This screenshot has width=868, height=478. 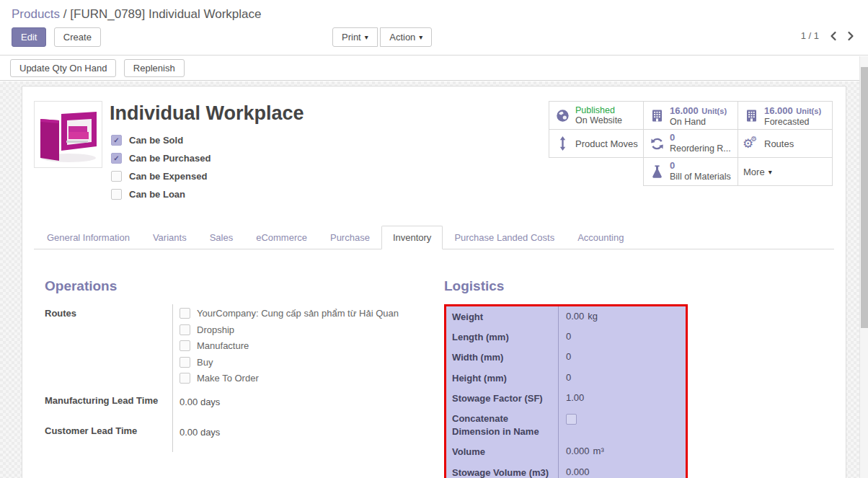 What do you see at coordinates (170, 238) in the screenshot?
I see `tab-variants: Variants` at bounding box center [170, 238].